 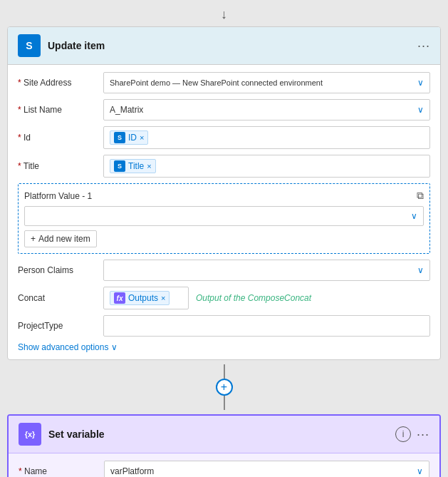 What do you see at coordinates (224, 403) in the screenshot?
I see `connector-line-bottom` at bounding box center [224, 403].